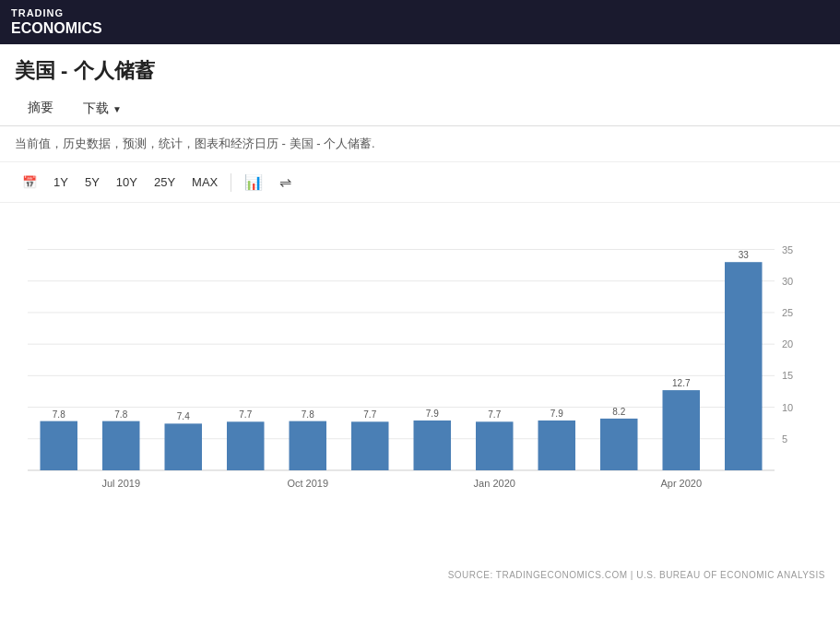  What do you see at coordinates (57, 13) in the screenshot?
I see `logo-trading: TRADING` at bounding box center [57, 13].